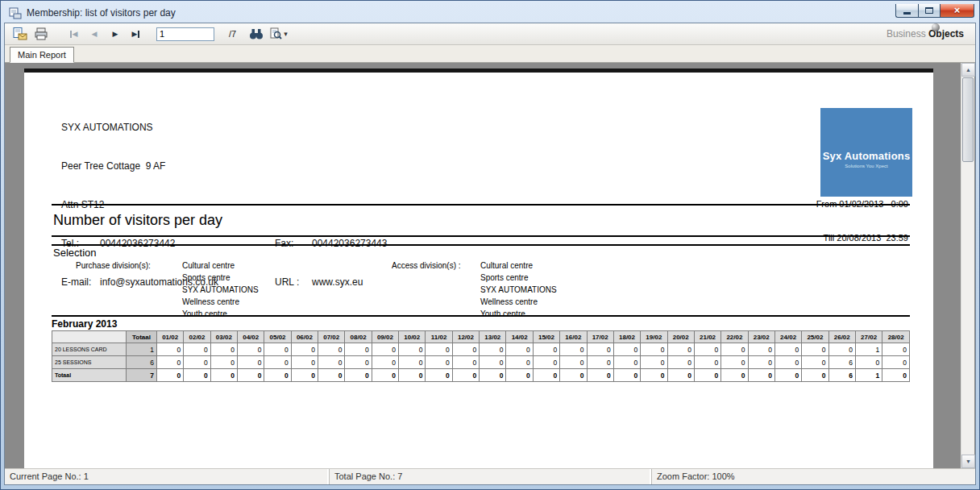 The image size is (980, 490). What do you see at coordinates (102, 13) in the screenshot?
I see `window-title: Membership: list of visitors per day` at bounding box center [102, 13].